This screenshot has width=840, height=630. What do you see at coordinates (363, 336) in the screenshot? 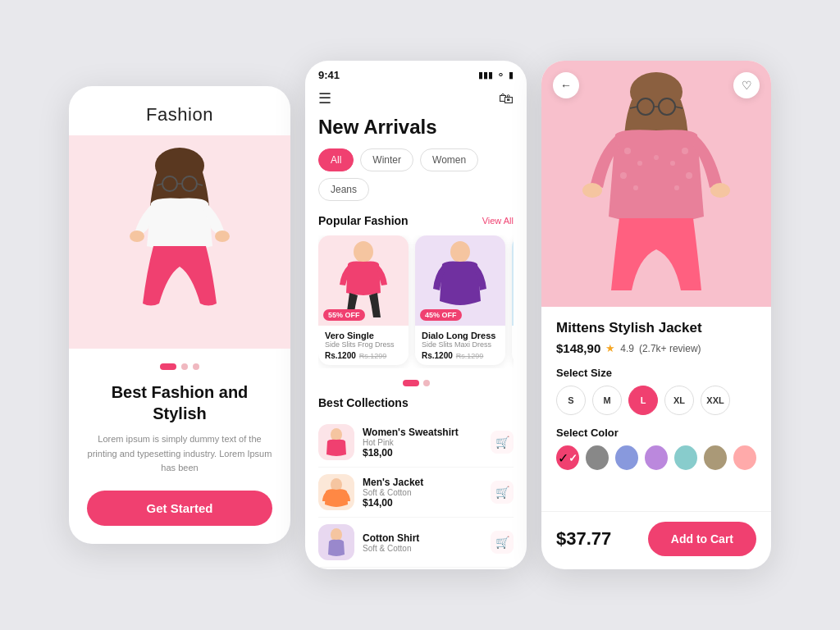
I see `product-name-1: Vero Single` at bounding box center [363, 336].